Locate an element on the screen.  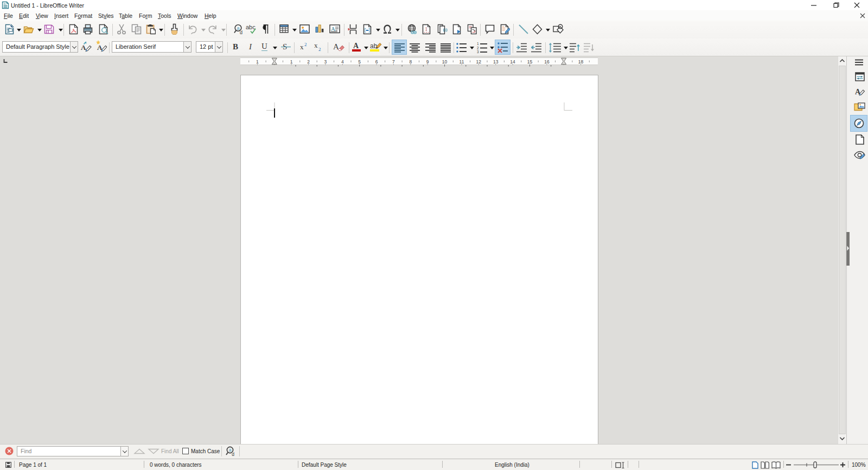
svg-text: 4 is located at coordinates (343, 62).